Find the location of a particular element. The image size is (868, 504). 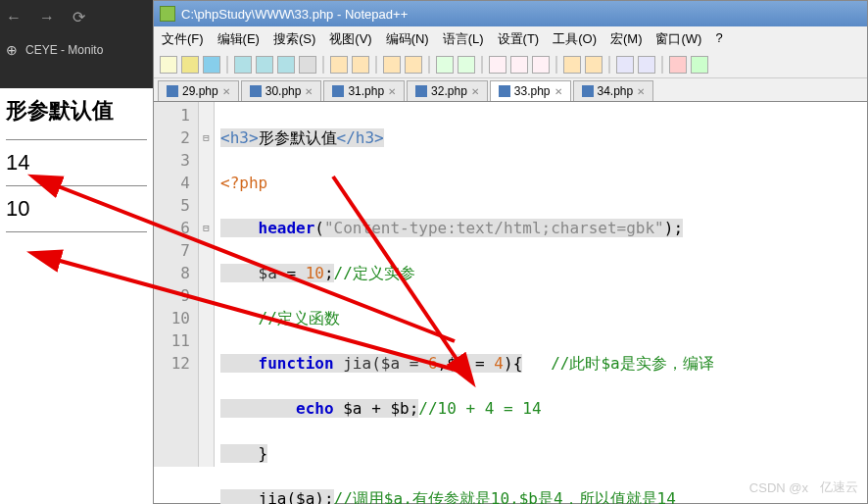

doc-icon is located at coordinates (625, 65).